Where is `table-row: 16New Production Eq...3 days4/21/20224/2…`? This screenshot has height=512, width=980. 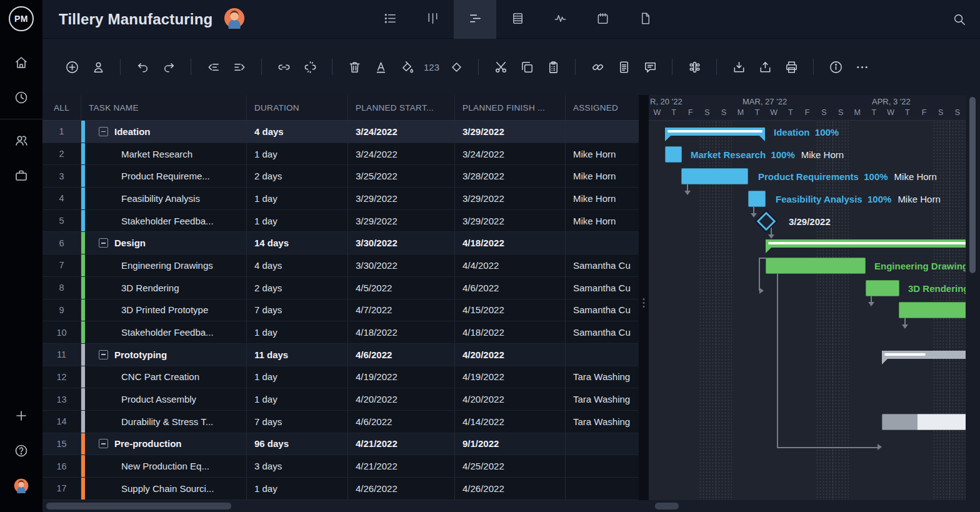
table-row: 16New Production Eq...3 days4/21/20224/2… is located at coordinates (341, 466).